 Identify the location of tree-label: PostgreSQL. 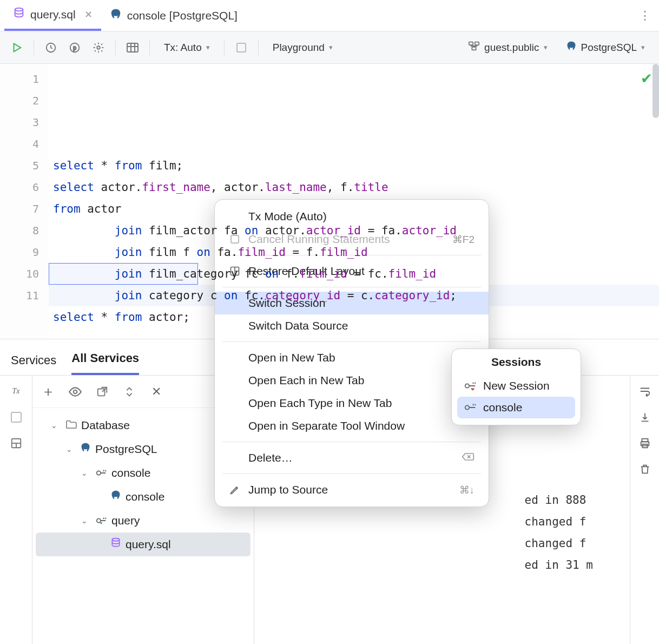
(126, 449).